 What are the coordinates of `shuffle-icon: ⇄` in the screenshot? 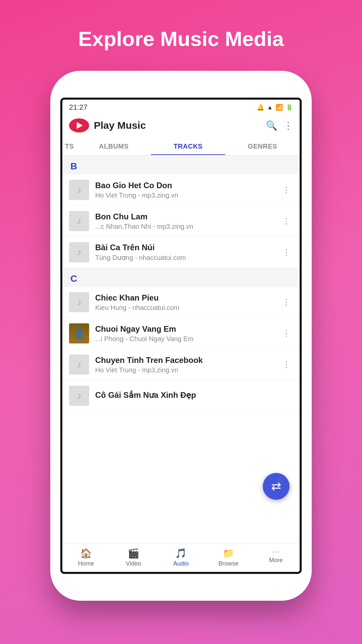 It's located at (276, 486).